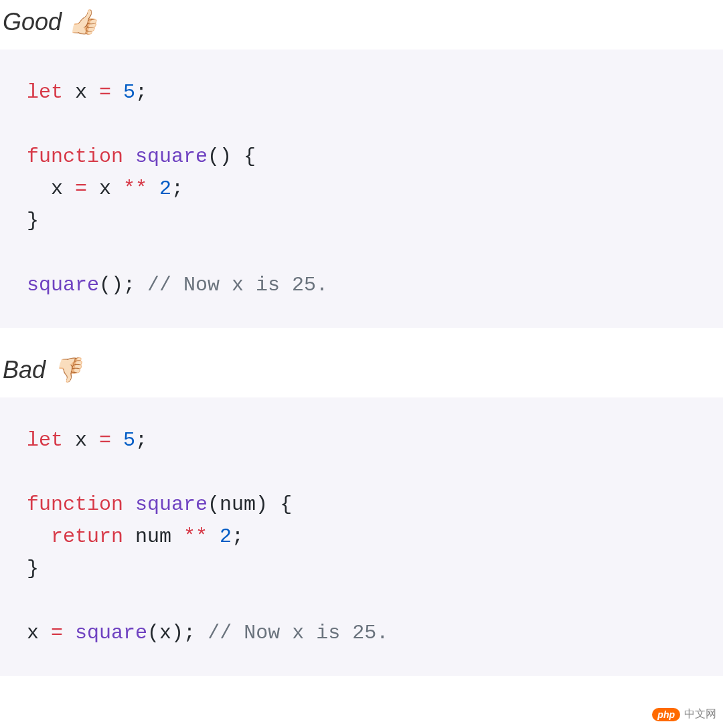 This screenshot has height=728, width=723. Describe the element at coordinates (165, 633) in the screenshot. I see `arg-x: x` at that location.